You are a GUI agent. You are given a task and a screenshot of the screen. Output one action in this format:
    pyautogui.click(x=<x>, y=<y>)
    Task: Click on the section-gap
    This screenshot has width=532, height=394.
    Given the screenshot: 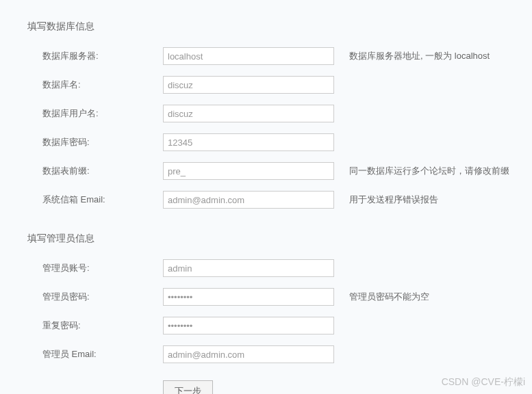 What is the action you would take?
    pyautogui.click(x=279, y=226)
    